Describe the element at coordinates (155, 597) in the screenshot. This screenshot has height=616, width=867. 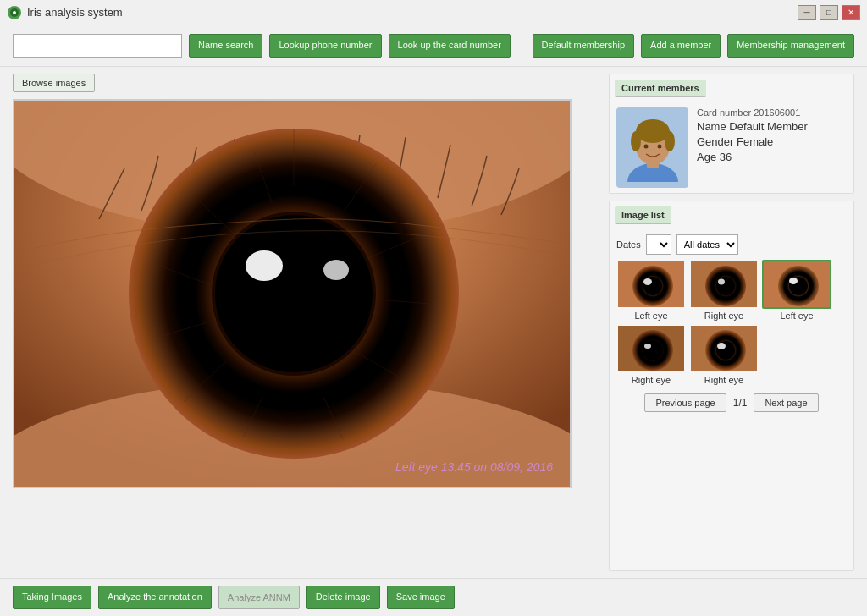
I see `analyze-button: Analyze the annotation` at that location.